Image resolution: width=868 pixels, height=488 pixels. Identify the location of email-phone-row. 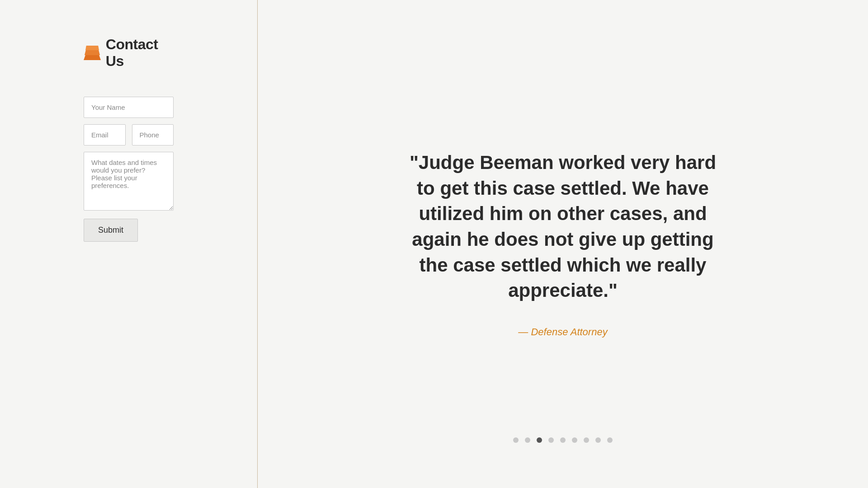
(128, 135).